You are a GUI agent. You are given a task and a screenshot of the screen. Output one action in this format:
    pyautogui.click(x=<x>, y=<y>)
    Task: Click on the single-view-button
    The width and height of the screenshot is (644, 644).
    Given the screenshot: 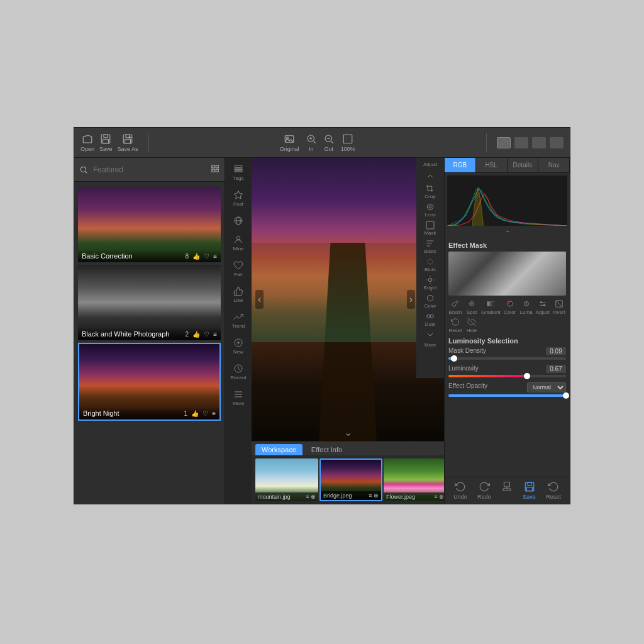 What is the action you would take?
    pyautogui.click(x=504, y=143)
    